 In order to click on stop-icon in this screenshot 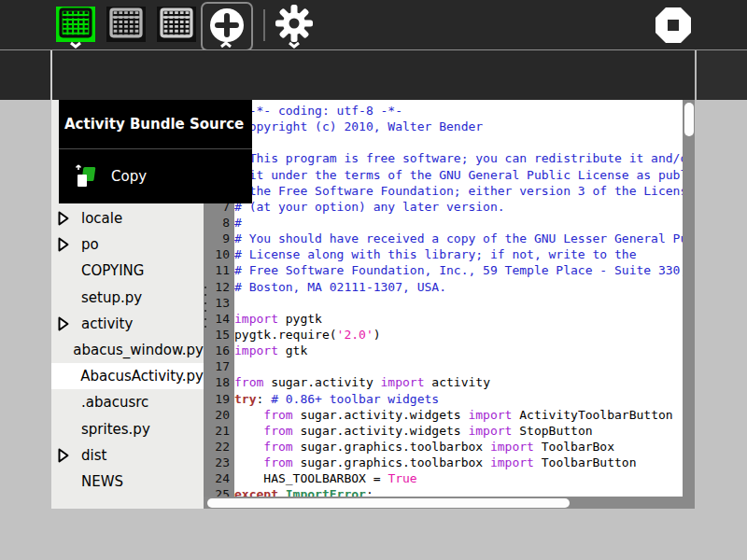, I will do `click(673, 25)`.